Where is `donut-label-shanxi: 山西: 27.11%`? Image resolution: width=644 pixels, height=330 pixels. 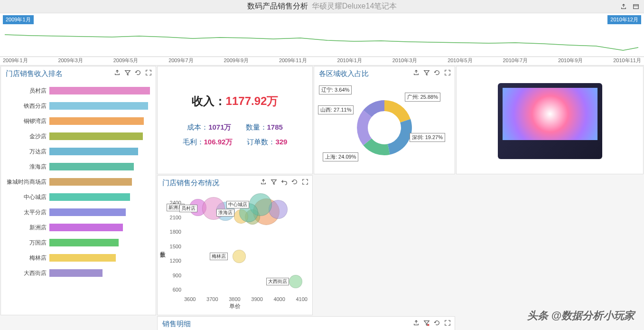
donut-label-shanxi: 山西: 27.11% is located at coordinates (336, 110).